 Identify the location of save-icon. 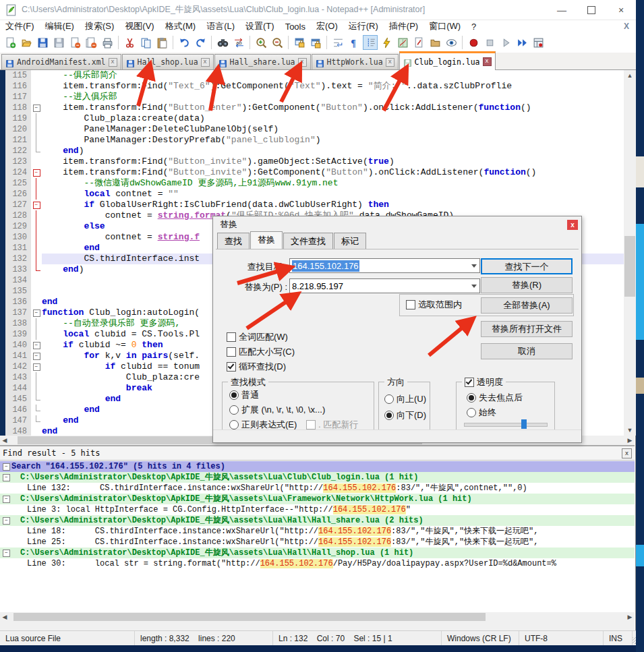
(42, 42).